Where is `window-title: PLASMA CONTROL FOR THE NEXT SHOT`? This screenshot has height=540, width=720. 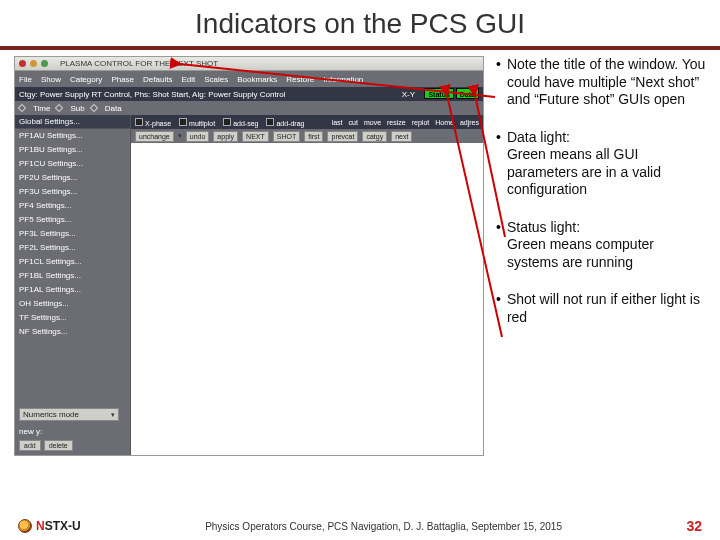 window-title: PLASMA CONTROL FOR THE NEXT SHOT is located at coordinates (139, 64).